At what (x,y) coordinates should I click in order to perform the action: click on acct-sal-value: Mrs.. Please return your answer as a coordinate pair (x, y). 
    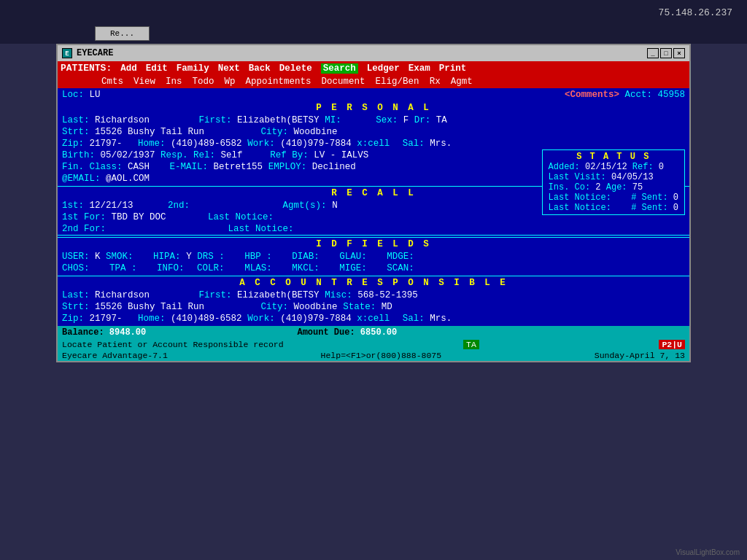
    Looking at the image, I should click on (441, 319).